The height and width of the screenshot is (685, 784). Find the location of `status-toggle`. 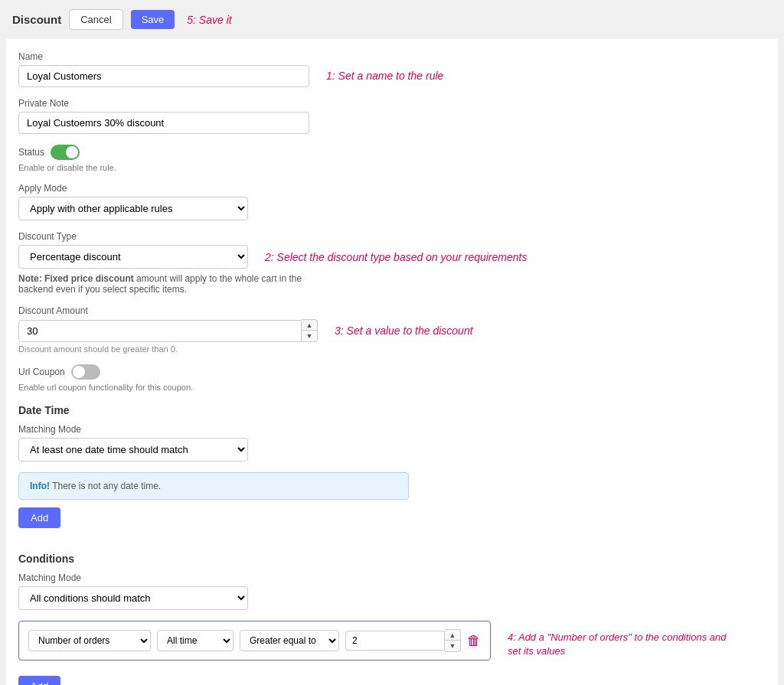

status-toggle is located at coordinates (65, 152).